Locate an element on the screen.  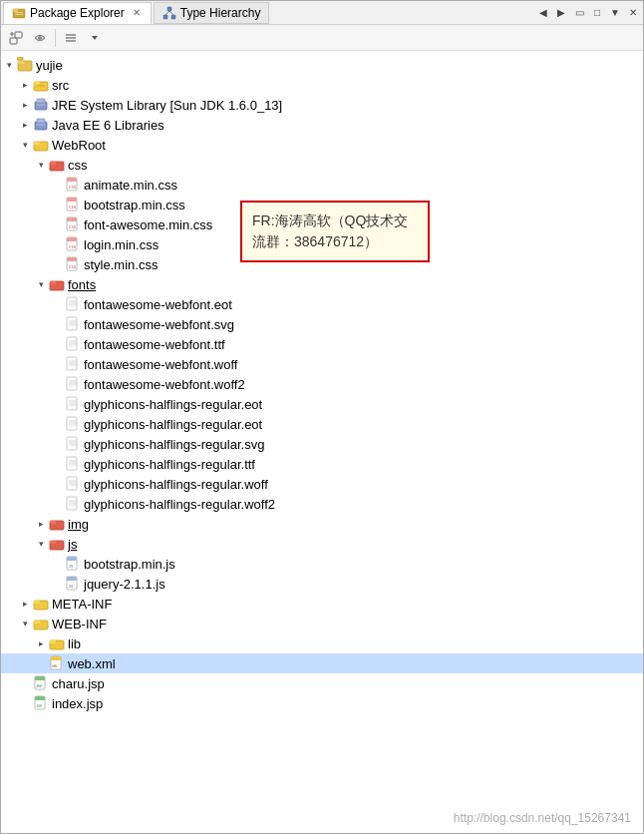
collapse-all-btn is located at coordinates (16, 38).